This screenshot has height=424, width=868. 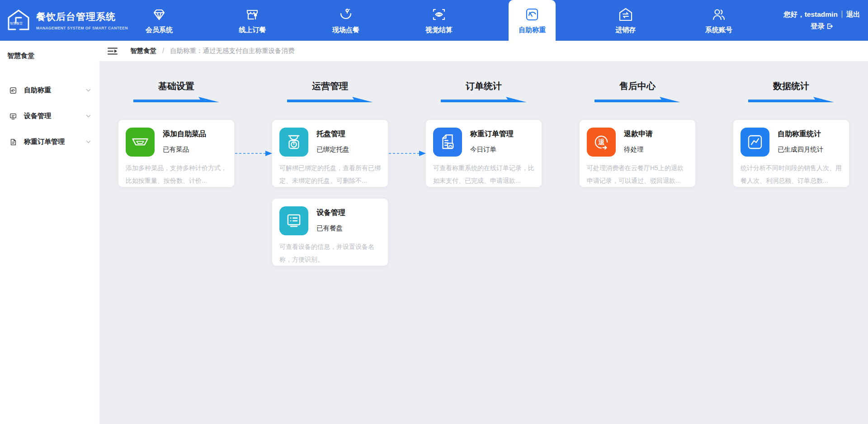 What do you see at coordinates (532, 14) in the screenshot?
I see `weigh-scale-icon` at bounding box center [532, 14].